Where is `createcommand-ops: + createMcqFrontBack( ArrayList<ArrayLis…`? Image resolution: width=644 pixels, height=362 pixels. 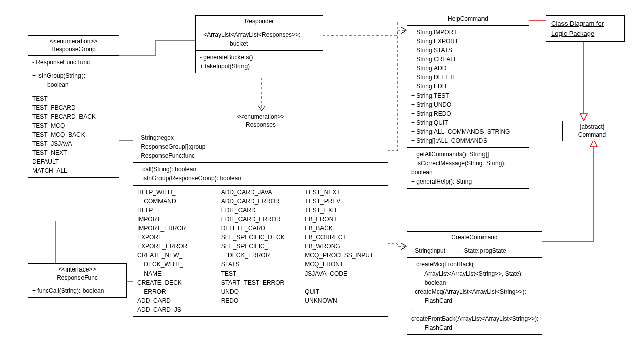
createcommand-ops: + createMcqFrontBack( ArrayList<ArrayLis… is located at coordinates (474, 296).